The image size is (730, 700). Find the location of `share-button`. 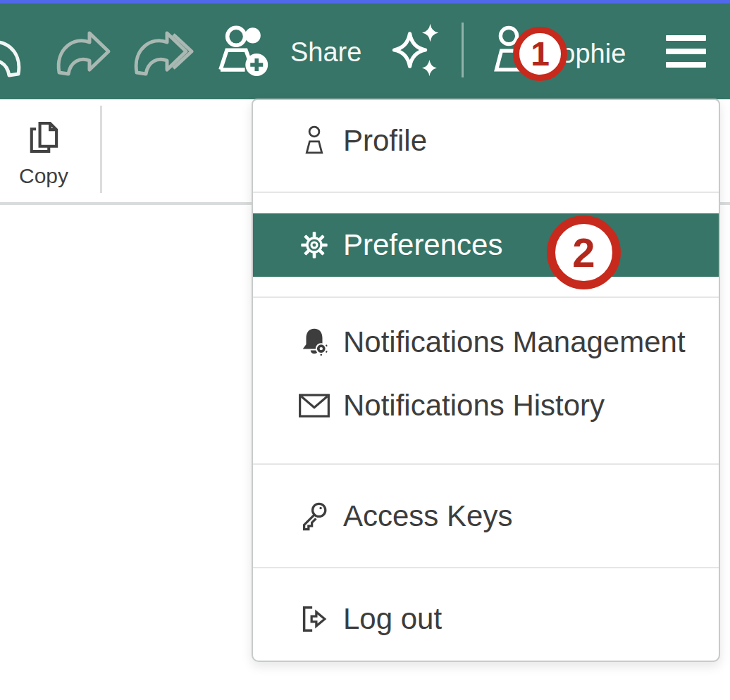

share-button is located at coordinates (246, 54).